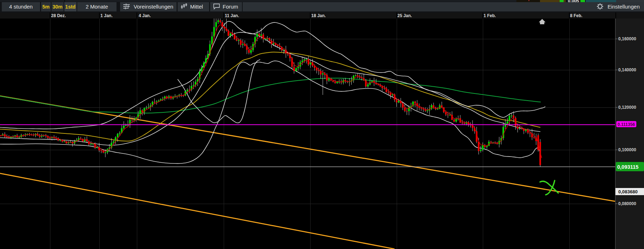 The image size is (644, 249). What do you see at coordinates (626, 124) in the screenshot?
I see `svg-text: 0.111356` at bounding box center [626, 124].